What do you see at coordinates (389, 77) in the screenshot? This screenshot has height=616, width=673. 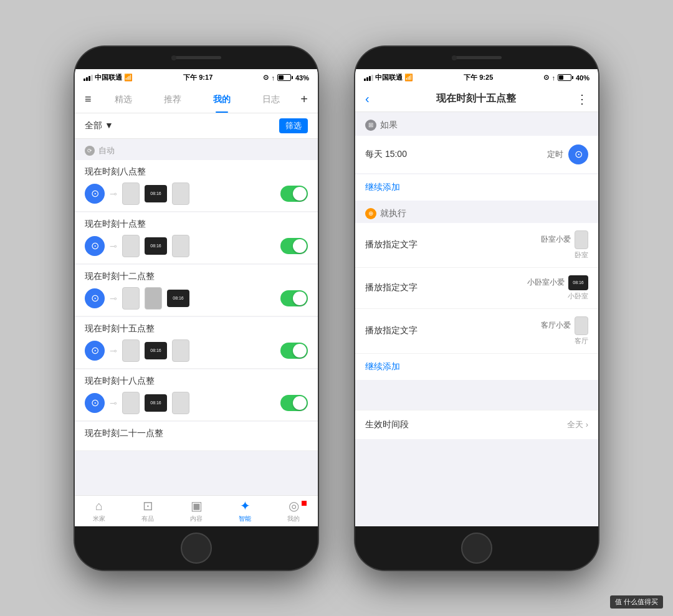 I see `status-left-2: 中国联通 📶` at bounding box center [389, 77].